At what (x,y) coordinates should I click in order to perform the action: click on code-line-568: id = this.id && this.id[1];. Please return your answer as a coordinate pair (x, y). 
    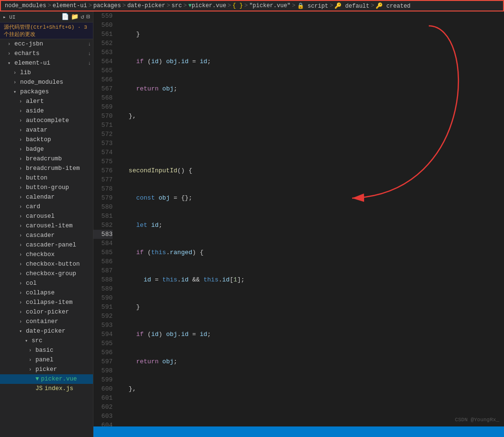
    Looking at the image, I should click on (312, 280).